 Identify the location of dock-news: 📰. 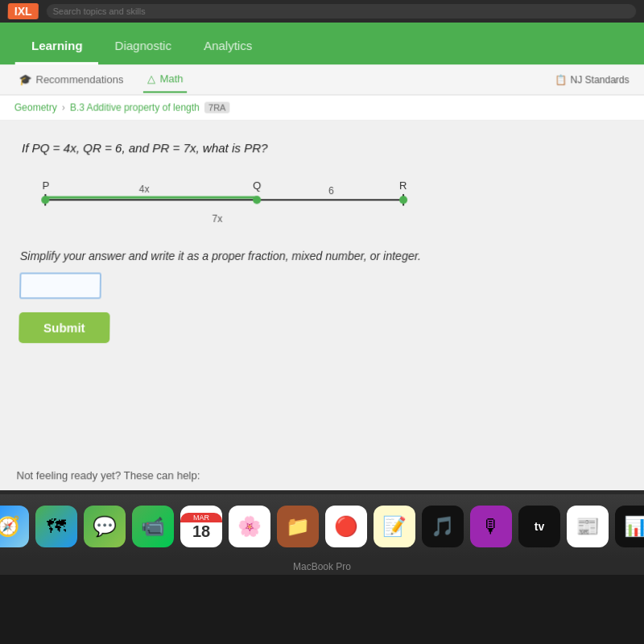
(588, 526).